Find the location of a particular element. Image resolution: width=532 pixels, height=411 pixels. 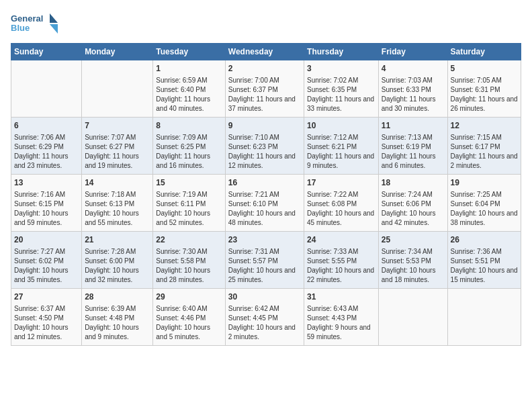

day-number: 17 is located at coordinates (341, 183).